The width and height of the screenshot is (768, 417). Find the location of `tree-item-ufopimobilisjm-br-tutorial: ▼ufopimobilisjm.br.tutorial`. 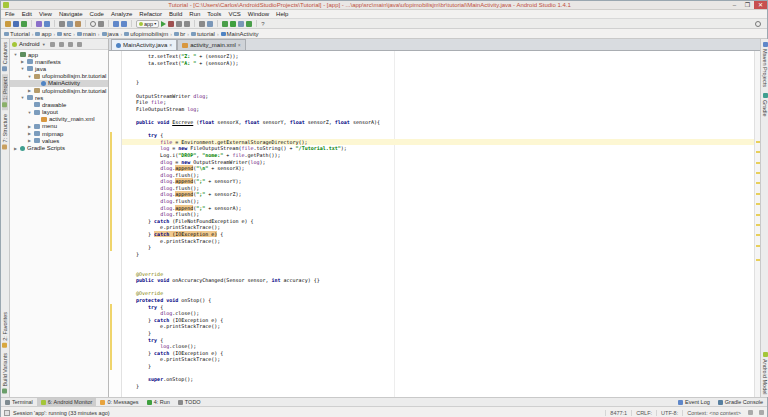

tree-item-ufopimobilisjm-br-tutorial: ▼ufopimobilisjm.br.tutorial is located at coordinates (59, 76).